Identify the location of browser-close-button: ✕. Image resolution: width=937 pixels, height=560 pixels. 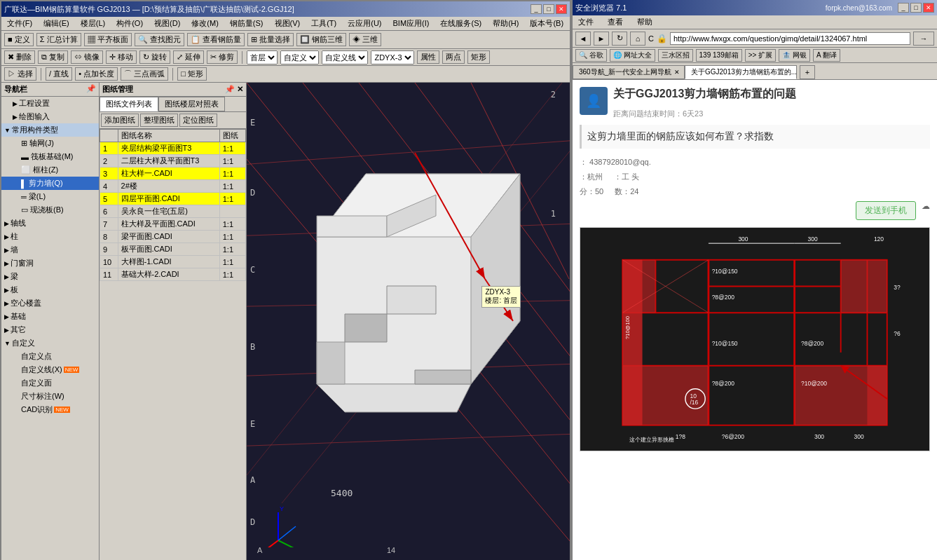
(929, 8).